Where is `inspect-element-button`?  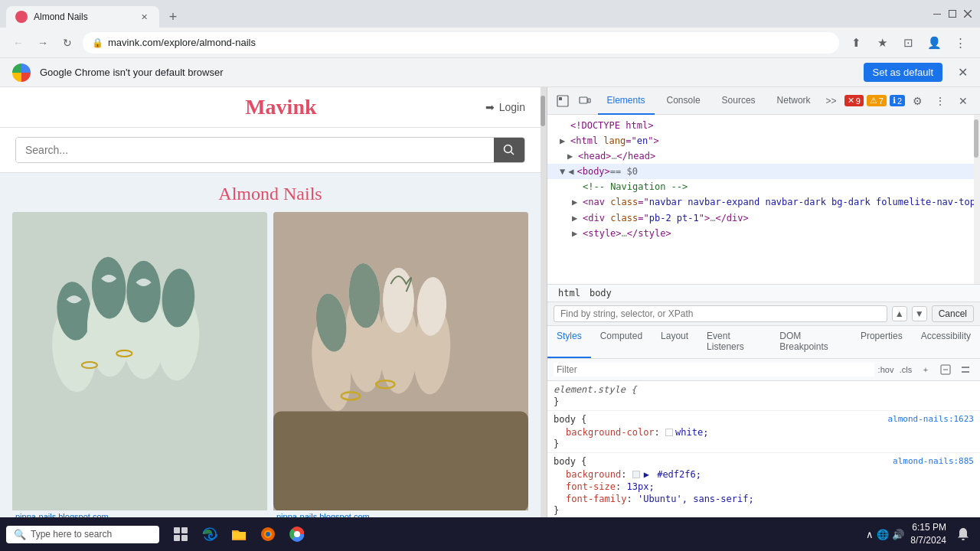 inspect-element-button is located at coordinates (564, 101).